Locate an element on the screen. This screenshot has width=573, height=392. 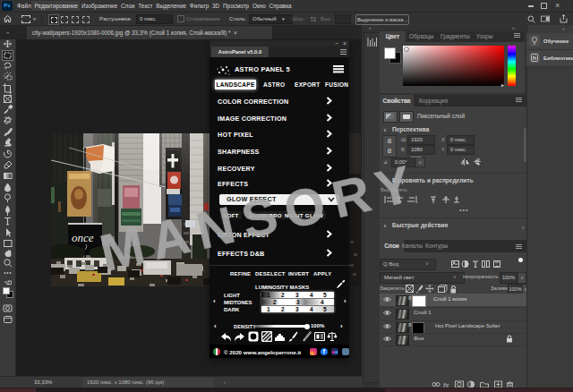
svg-text: once is located at coordinates (82, 238).